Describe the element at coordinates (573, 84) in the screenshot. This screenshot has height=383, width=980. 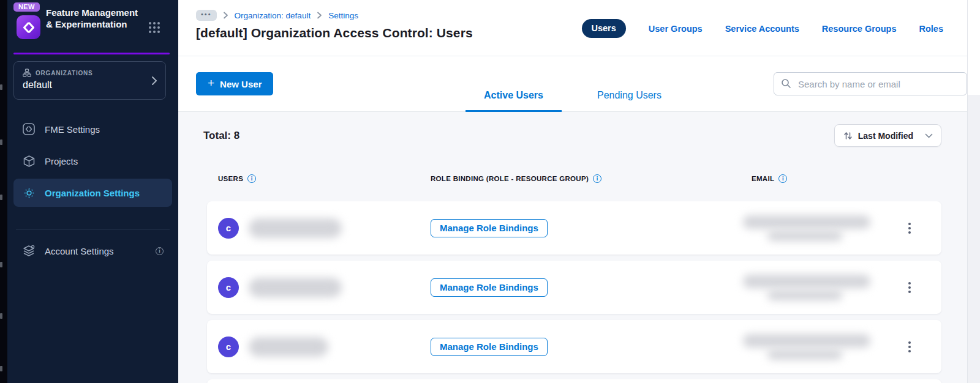
I see `toolbar: + New User Active Users Pending Users` at that location.